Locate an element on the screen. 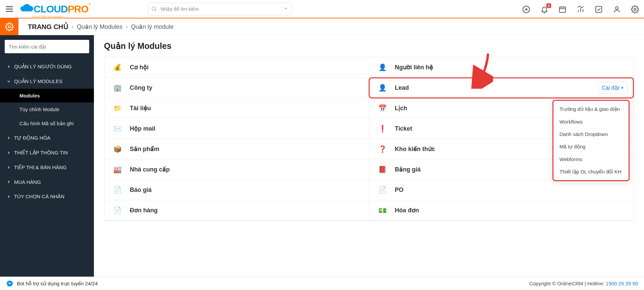 The height and width of the screenshot is (290, 644). footer-bot-text: Bot hỗ trợ sử dụng trực tuyến 24/24 is located at coordinates (57, 284).